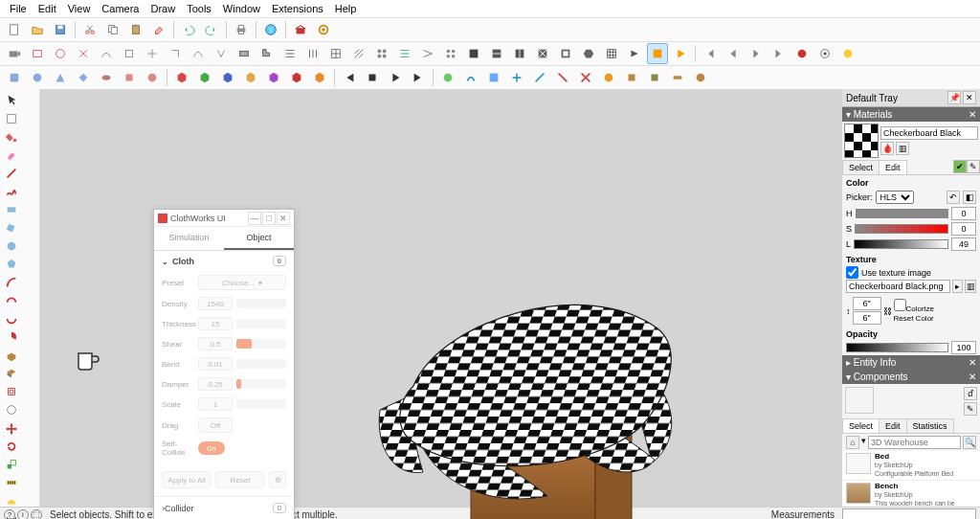  Describe the element at coordinates (271, 30) in the screenshot. I see `tool-model-info: i` at that location.